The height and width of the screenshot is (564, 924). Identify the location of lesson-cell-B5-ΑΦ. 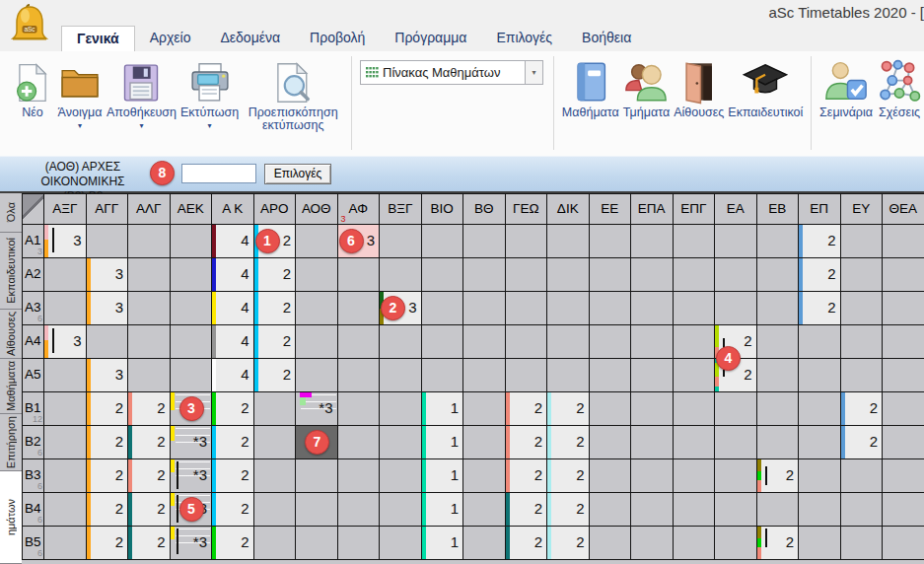
(359, 543).